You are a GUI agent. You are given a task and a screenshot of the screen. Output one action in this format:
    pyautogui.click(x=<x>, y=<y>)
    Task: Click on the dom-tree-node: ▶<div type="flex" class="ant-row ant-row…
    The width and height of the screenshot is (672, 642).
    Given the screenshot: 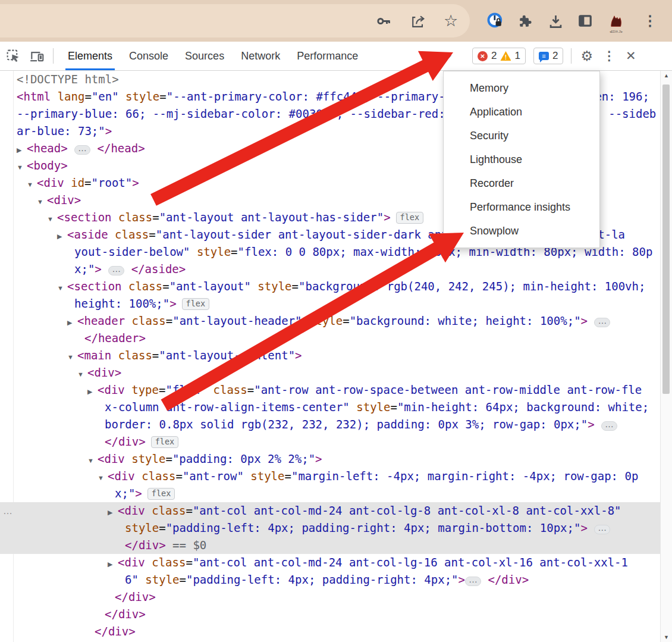 What is the action you would take?
    pyautogui.click(x=331, y=390)
    